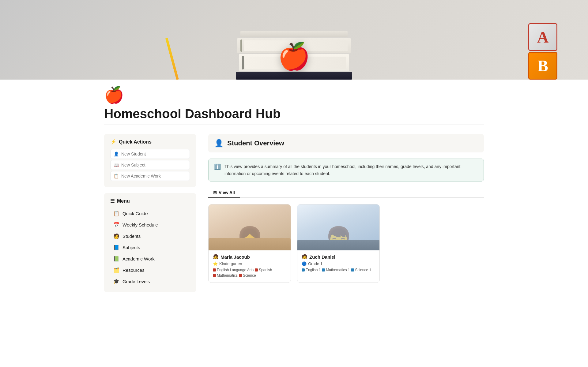 The width and height of the screenshot is (588, 367). Describe the element at coordinates (150, 216) in the screenshot. I see `left-sidebar: ⚡ Quick Actions 👤 New Student 📖 New Subj…` at that location.